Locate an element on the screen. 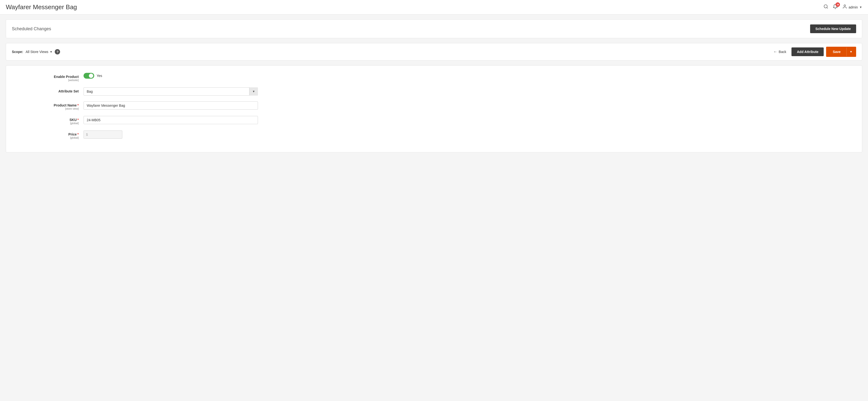 The height and width of the screenshot is (401, 868). enable-product-row: Enable Product [website] Yes is located at coordinates (434, 77).